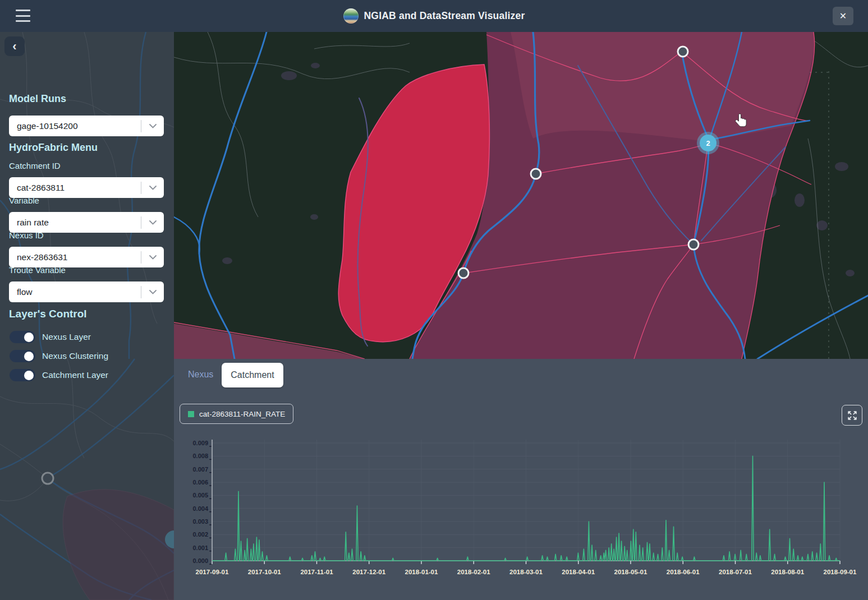 Image resolution: width=868 pixels, height=600 pixels. Describe the element at coordinates (48, 314) in the screenshot. I see `layers-control-heading: Layer's Control` at that location.